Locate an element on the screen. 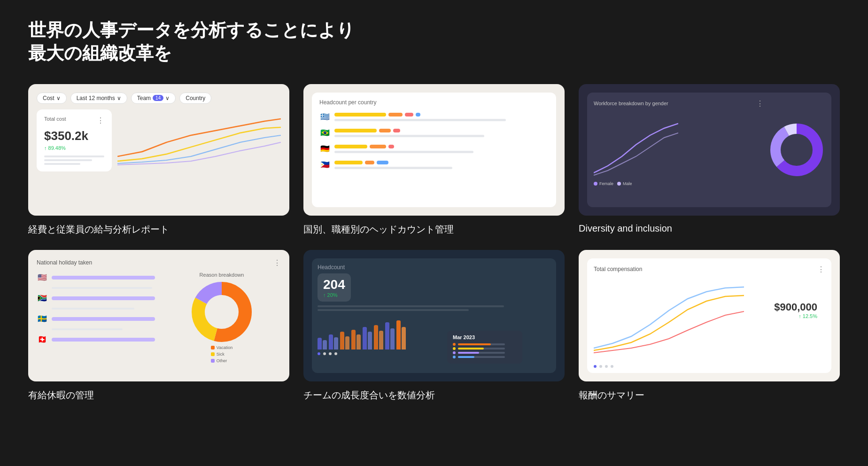 Image resolution: width=868 pixels, height=466 pixels. card-cost: Cost ∨ Last 12 months ∨ Team 14 ∨ Countr… is located at coordinates (159, 150).